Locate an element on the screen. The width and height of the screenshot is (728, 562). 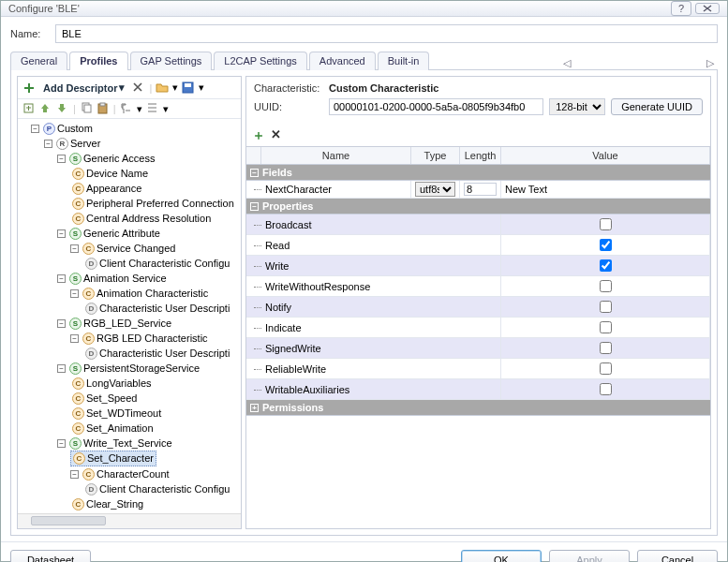
property-row-reliablewrite: ReliableWrite is located at coordinates (478, 369).